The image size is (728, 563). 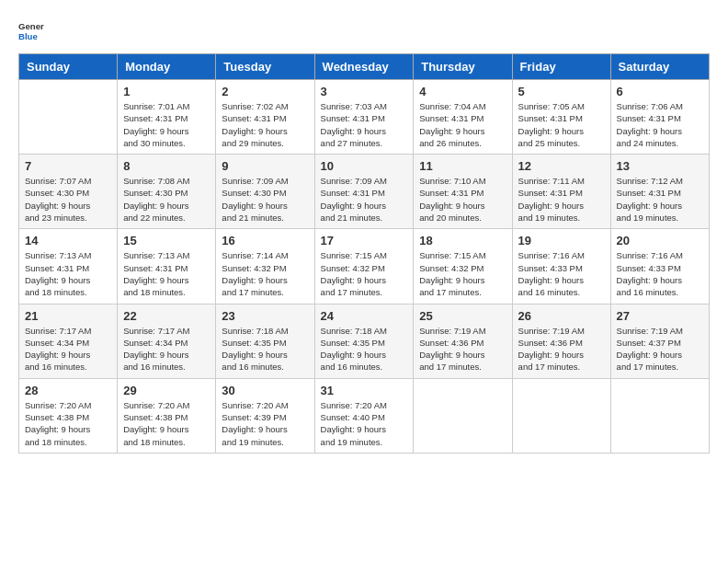 What do you see at coordinates (364, 191) in the screenshot?
I see `calendar-cell: 10Sunrise: 7:09 AM Sunset: 4:31 PM Dayli…` at bounding box center [364, 191].